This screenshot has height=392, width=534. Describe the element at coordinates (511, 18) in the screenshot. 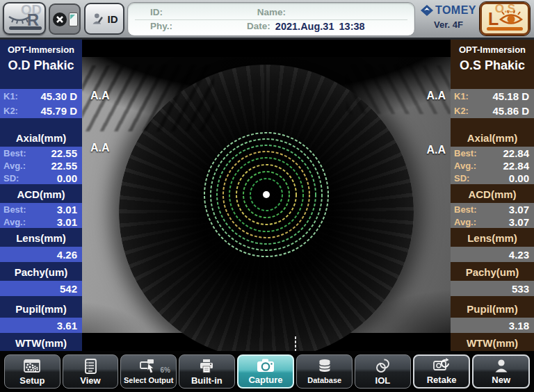

I see `open-eye-icon` at that location.